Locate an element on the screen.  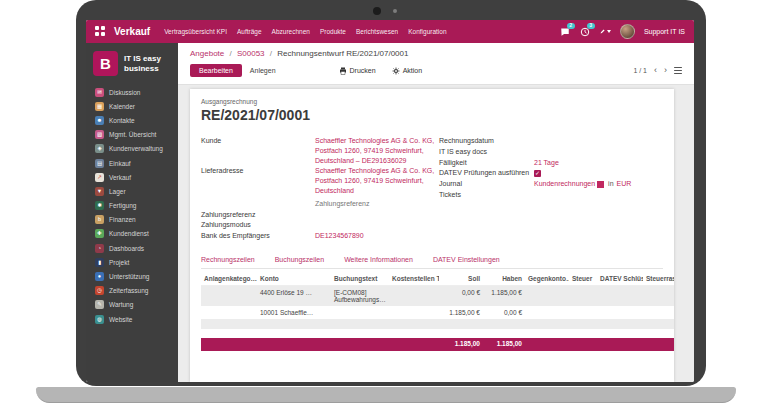
fields-right: Rechnungsdatum IT IS easy docs Fälligkei… is located at coordinates (551, 188).